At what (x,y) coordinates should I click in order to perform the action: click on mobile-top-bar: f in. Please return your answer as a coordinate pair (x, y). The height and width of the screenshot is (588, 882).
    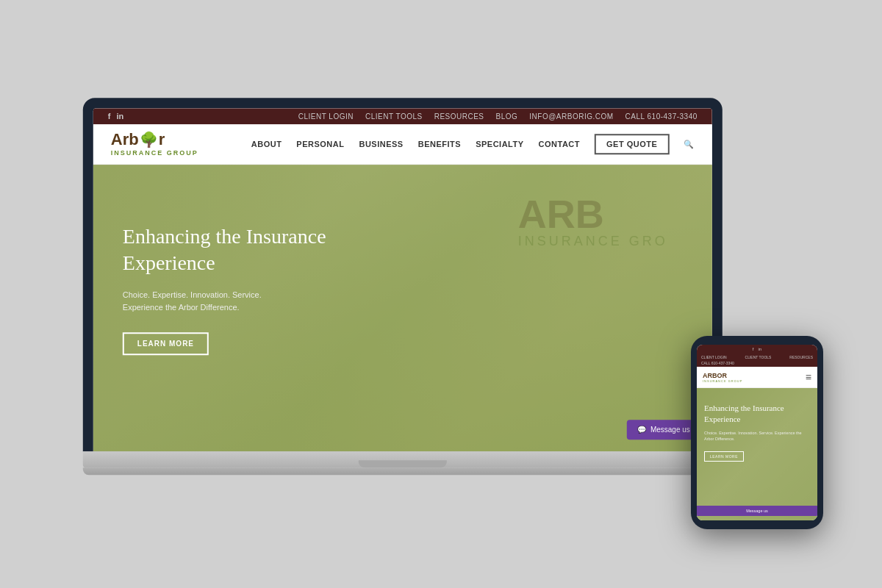
    Looking at the image, I should click on (757, 349).